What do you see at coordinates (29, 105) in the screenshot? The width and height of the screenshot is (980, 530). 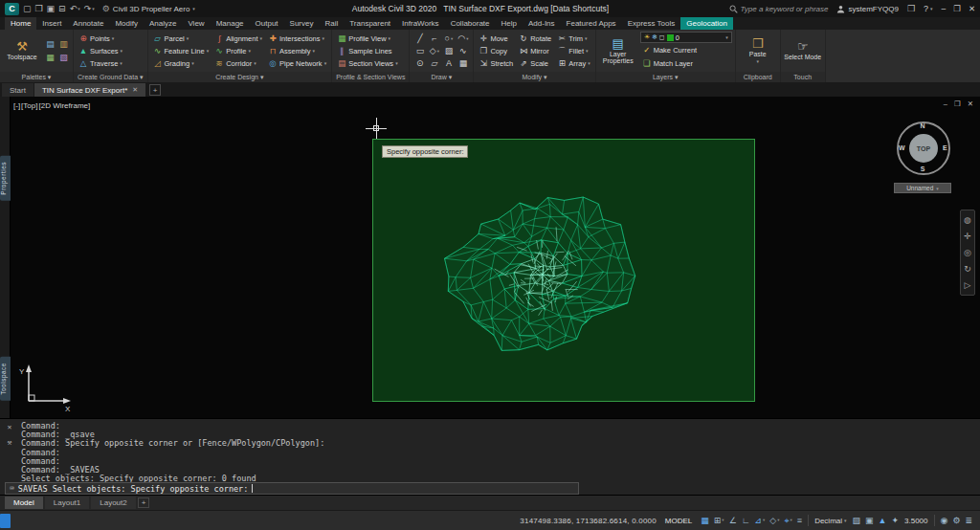 I see `view-controls-button: [Top]` at bounding box center [29, 105].